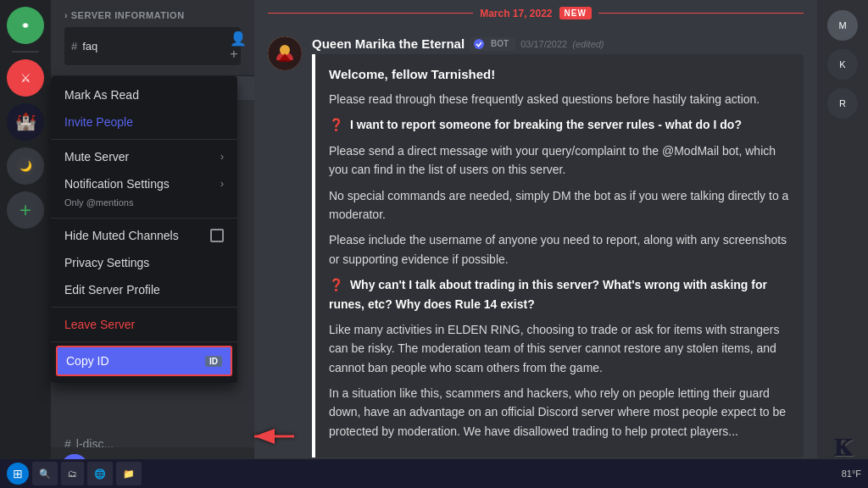 The width and height of the screenshot is (868, 488). What do you see at coordinates (843, 244) in the screenshot?
I see `right-sidebar: M K R 𝐊` at bounding box center [843, 244].